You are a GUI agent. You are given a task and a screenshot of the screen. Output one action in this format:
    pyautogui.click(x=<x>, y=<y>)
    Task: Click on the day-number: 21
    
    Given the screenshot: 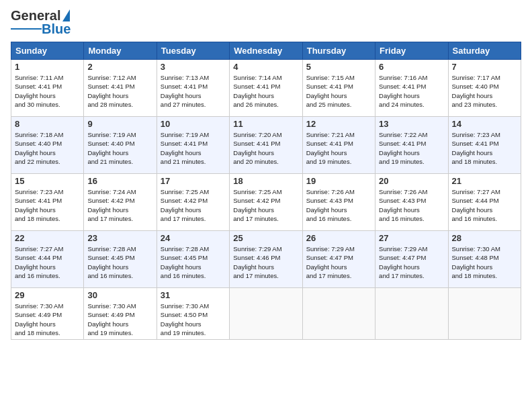 What is the action you would take?
    pyautogui.click(x=485, y=181)
    